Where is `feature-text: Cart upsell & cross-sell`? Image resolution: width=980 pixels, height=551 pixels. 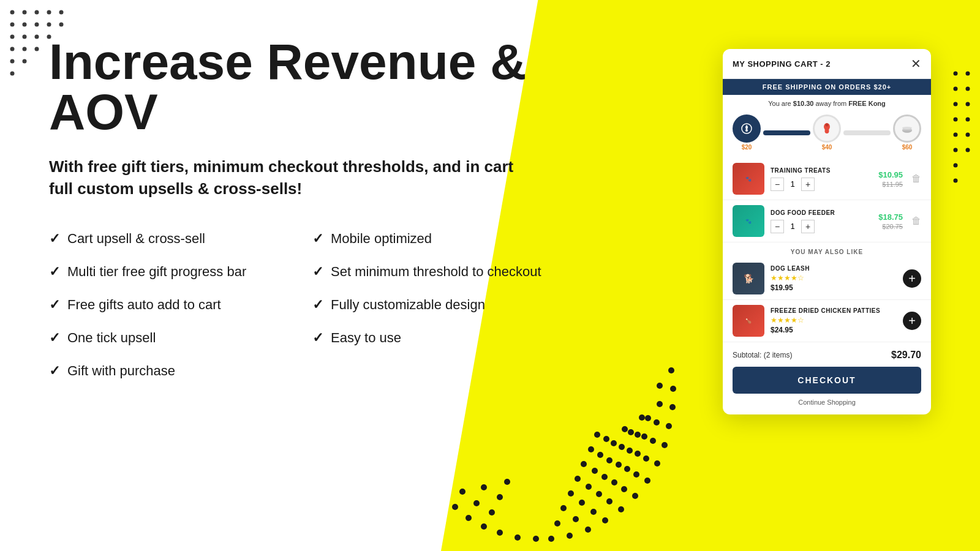
feature-text: Cart upsell & cross-sell is located at coordinates (136, 239).